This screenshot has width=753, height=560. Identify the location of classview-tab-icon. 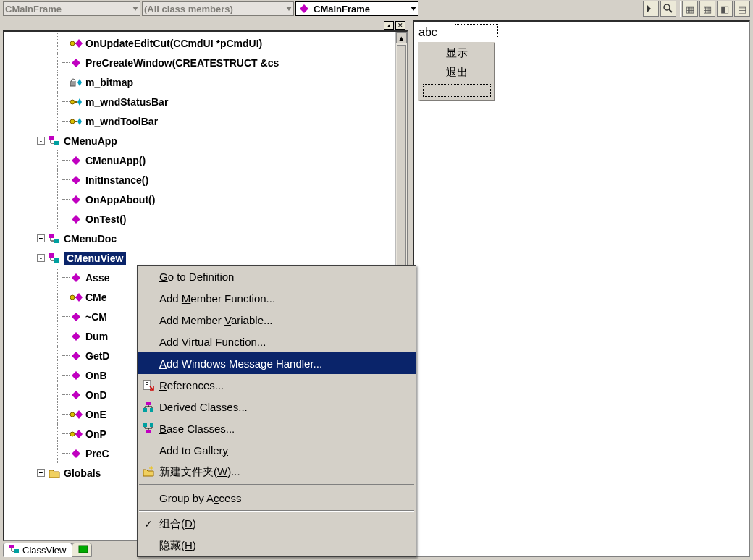
(14, 550).